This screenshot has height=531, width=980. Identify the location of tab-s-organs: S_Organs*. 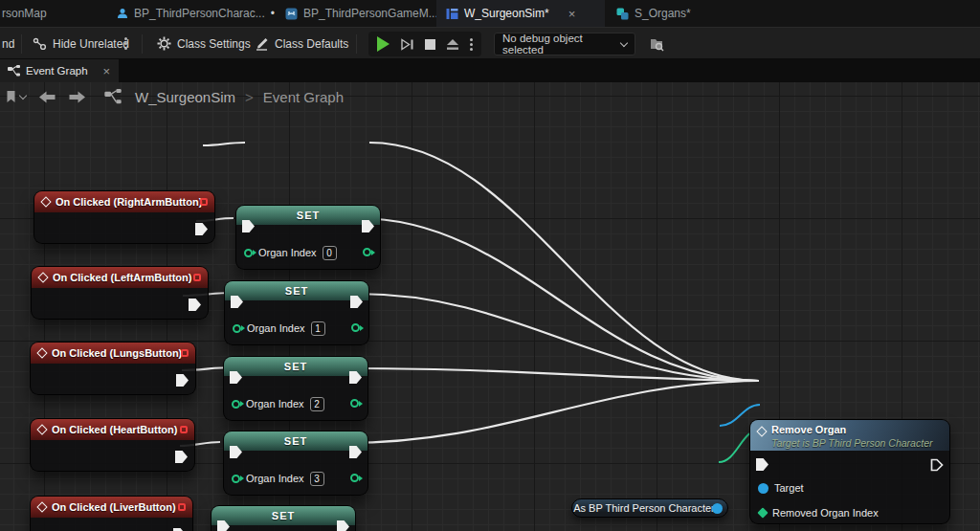
(654, 13).